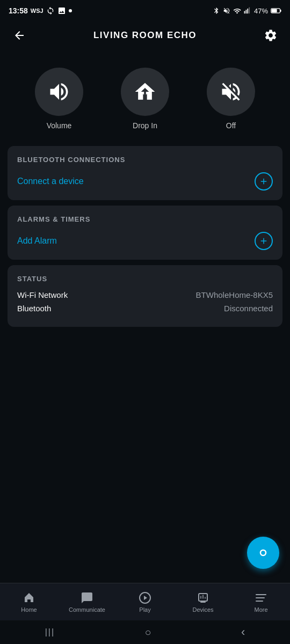  I want to click on drop-in-icon, so click(145, 92).